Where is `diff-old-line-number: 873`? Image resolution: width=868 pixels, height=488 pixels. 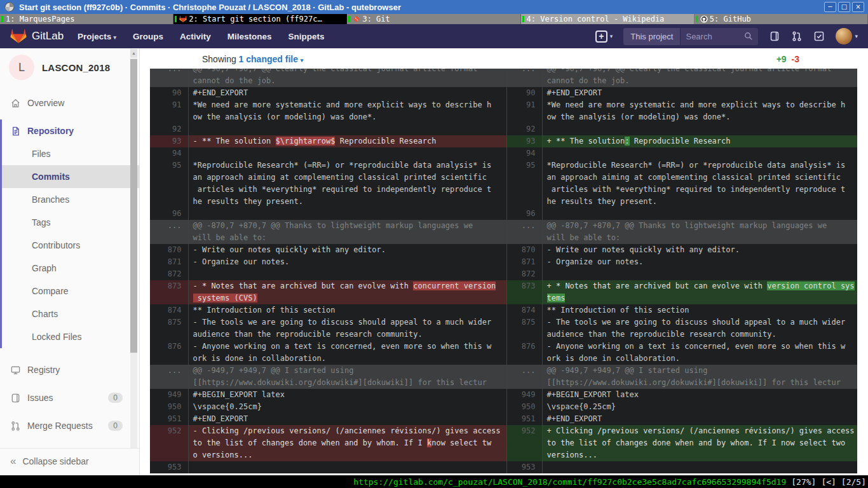 diff-old-line-number: 873 is located at coordinates (169, 292).